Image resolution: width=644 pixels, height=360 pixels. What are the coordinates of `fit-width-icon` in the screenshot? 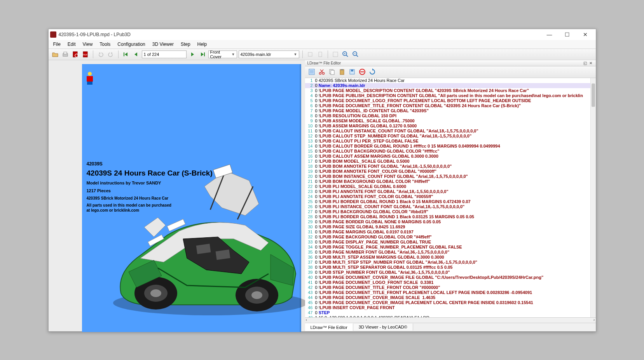 It's located at (310, 54).